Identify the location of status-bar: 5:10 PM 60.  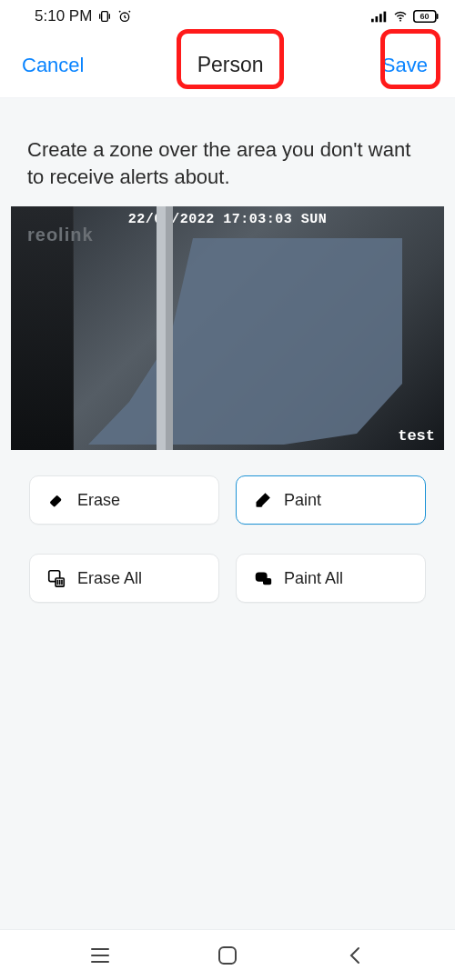
(228, 16).